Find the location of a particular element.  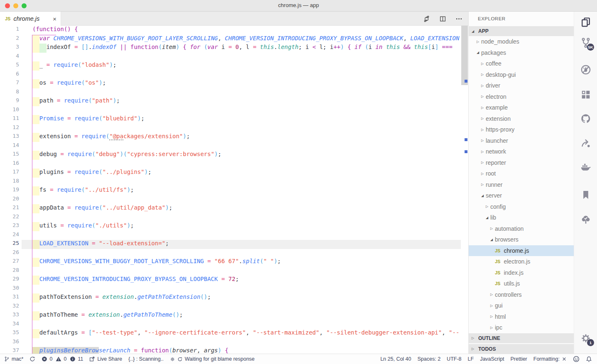

code-line: CHROME_VERSIONS_WITH_BUGGY_ROOT_LAYER_SC… is located at coordinates (247, 262).